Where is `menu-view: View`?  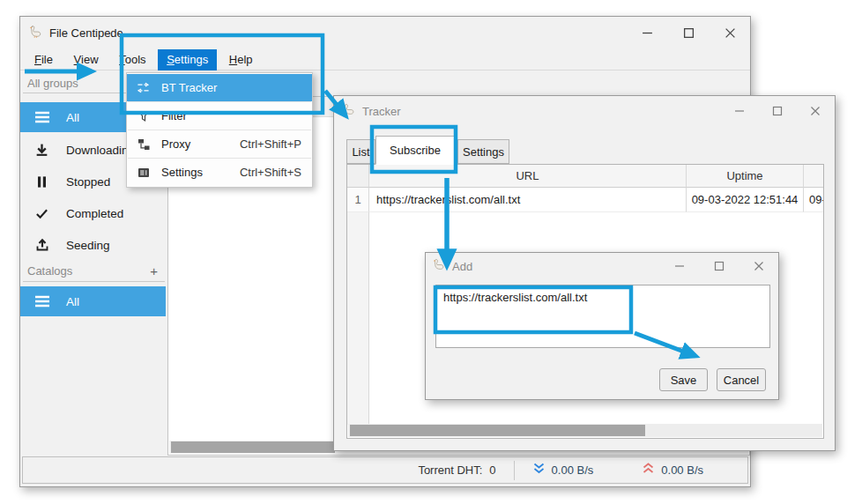 menu-view: View is located at coordinates (86, 60).